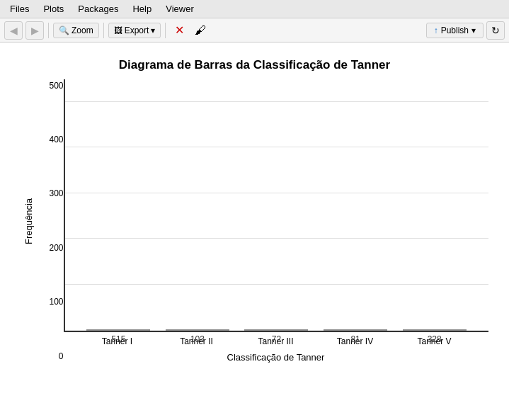 This screenshot has height=420, width=509. I want to click on export-label: Export, so click(137, 30).